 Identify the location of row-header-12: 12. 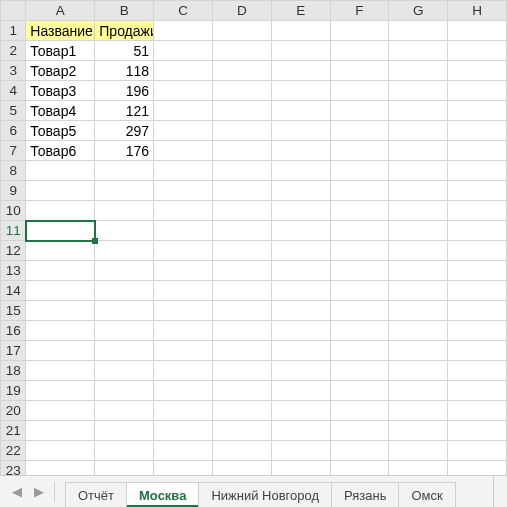
(14, 251).